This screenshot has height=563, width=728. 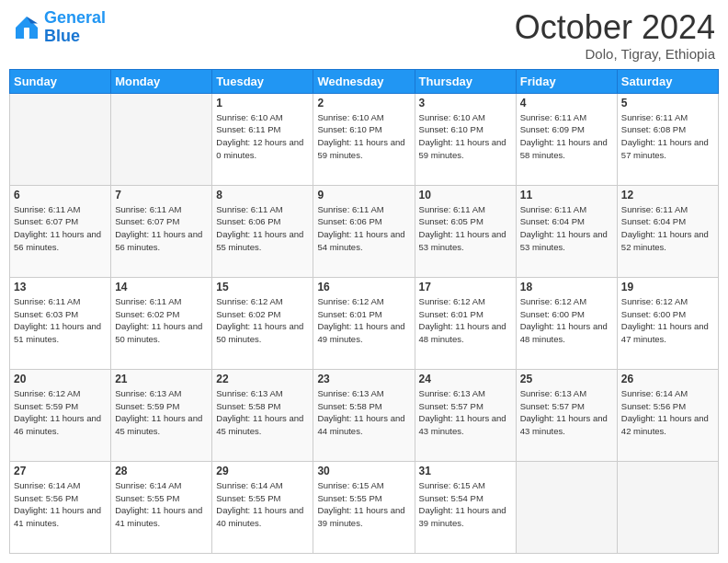 What do you see at coordinates (667, 103) in the screenshot?
I see `day-number: 5` at bounding box center [667, 103].